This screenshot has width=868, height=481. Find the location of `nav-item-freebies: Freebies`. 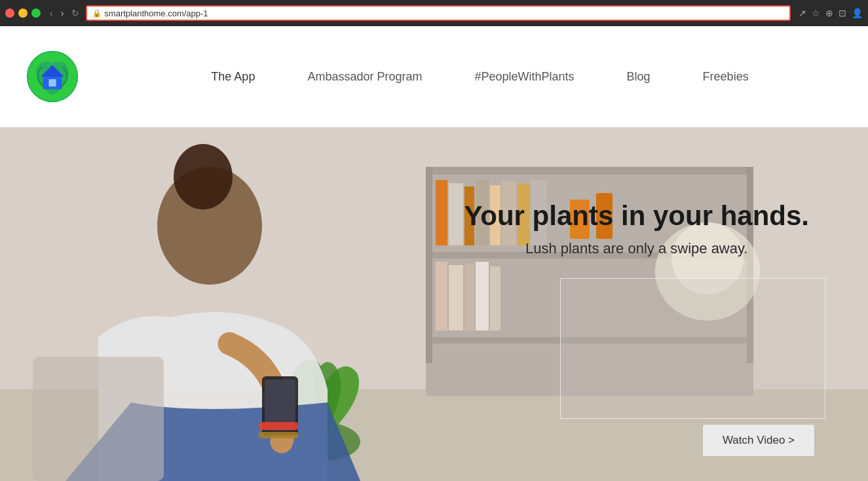

nav-item-freebies: Freebies is located at coordinates (726, 77).